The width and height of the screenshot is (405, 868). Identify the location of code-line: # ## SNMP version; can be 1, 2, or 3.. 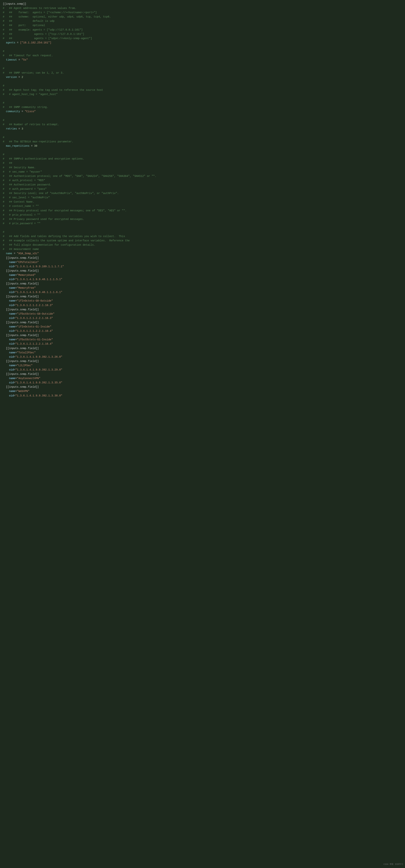
(202, 73).